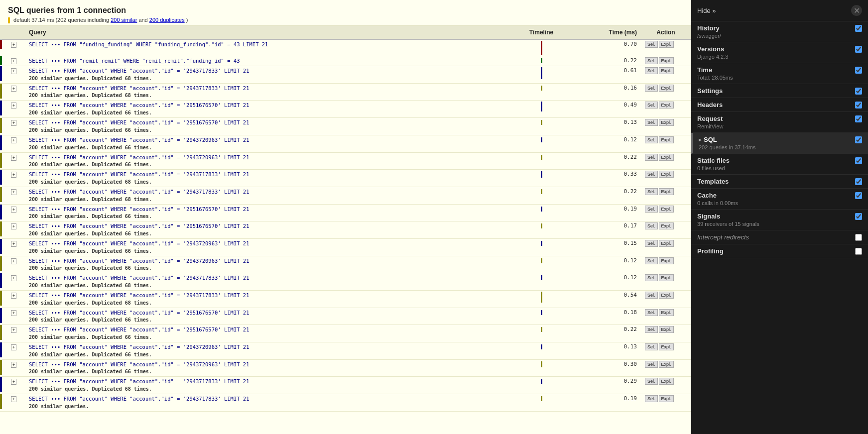  I want to click on sidebar-item-profiling: Profiling, so click(780, 251).